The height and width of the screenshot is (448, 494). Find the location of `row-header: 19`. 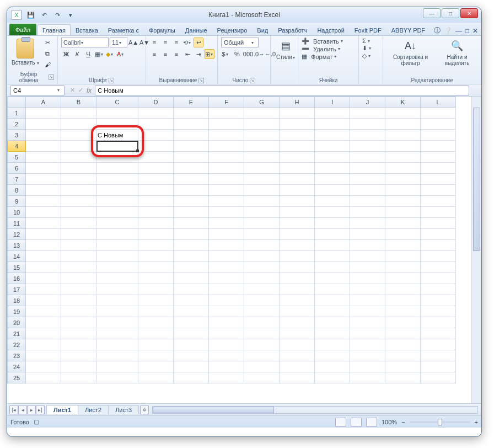

row-header: 19 is located at coordinates (17, 312).